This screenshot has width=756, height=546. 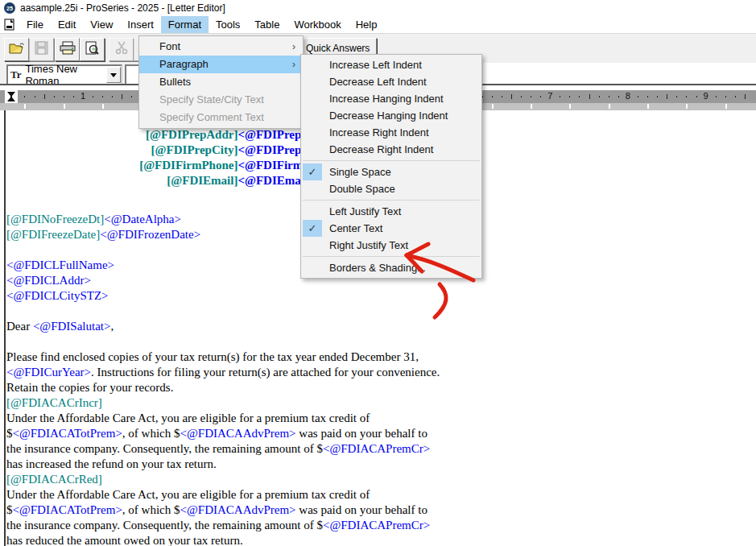 What do you see at coordinates (42, 50) in the screenshot?
I see `save-button` at bounding box center [42, 50].